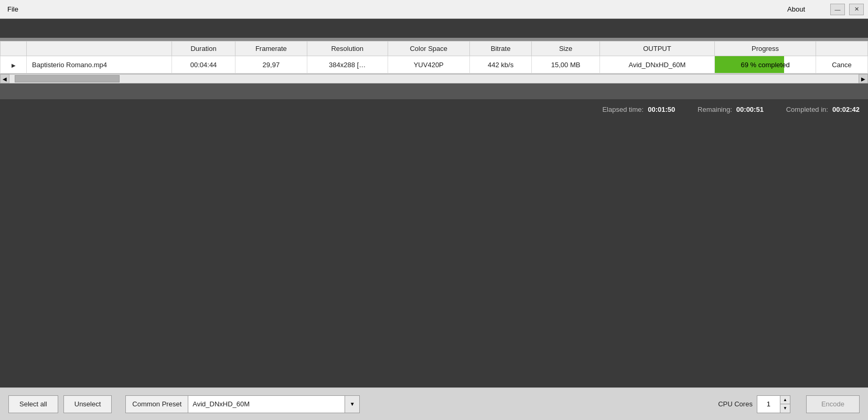 The image size is (868, 420). Describe the element at coordinates (434, 91) in the screenshot. I see `info-bar` at that location.